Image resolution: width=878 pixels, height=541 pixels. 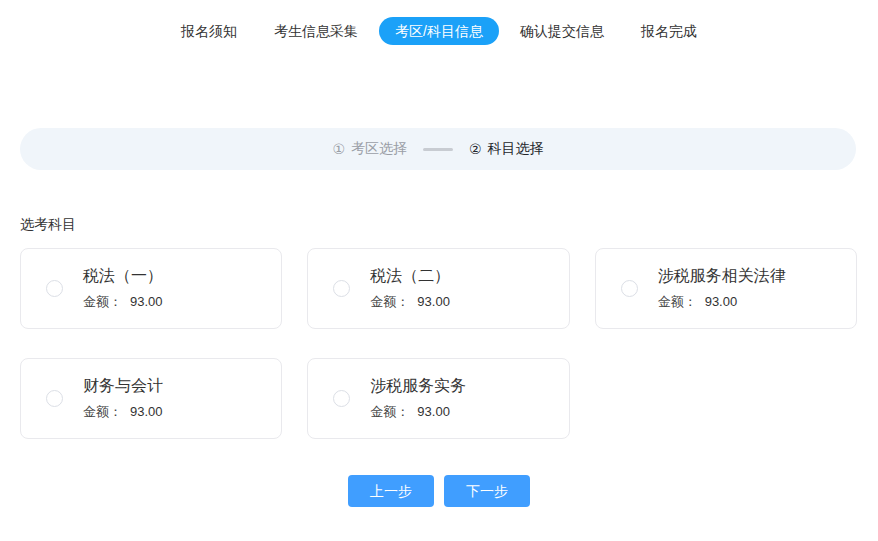 What do you see at coordinates (370, 149) in the screenshot?
I see `step-region-select: ① 考区选择` at bounding box center [370, 149].